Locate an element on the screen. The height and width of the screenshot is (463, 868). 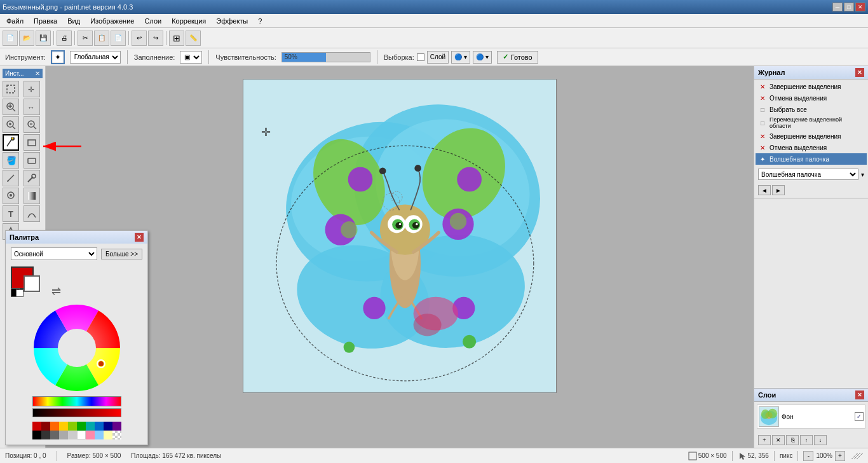
zoom-in-button: + is located at coordinates (840, 456).